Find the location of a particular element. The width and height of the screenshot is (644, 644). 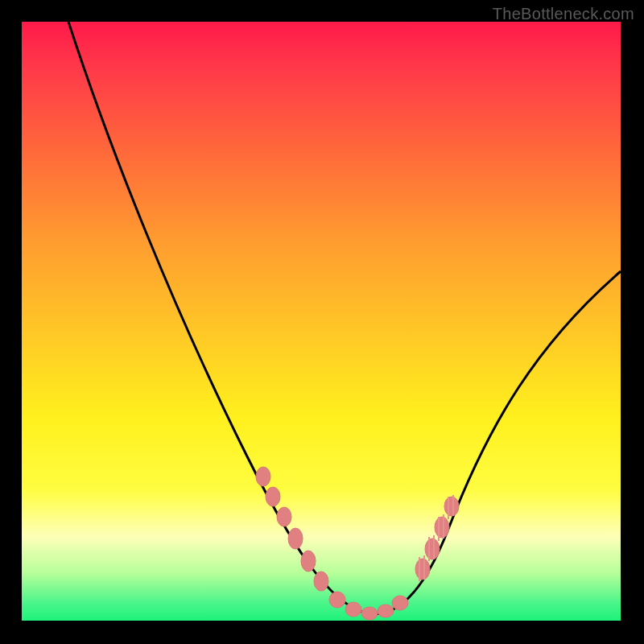

watermark-text: TheBottleneck.com is located at coordinates (564, 14).